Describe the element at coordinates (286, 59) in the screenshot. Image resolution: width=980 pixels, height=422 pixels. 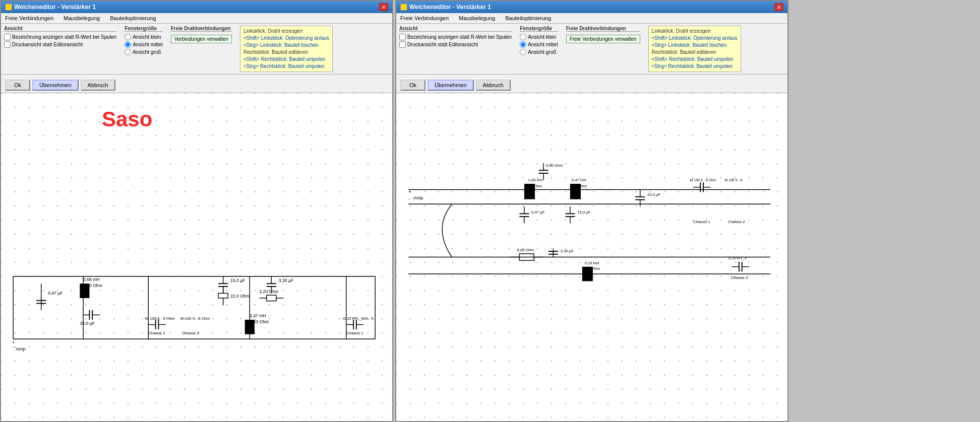
I see `maus-line-1-4: <Shift> Rechtsklick: Bauteil umpolen` at that location.